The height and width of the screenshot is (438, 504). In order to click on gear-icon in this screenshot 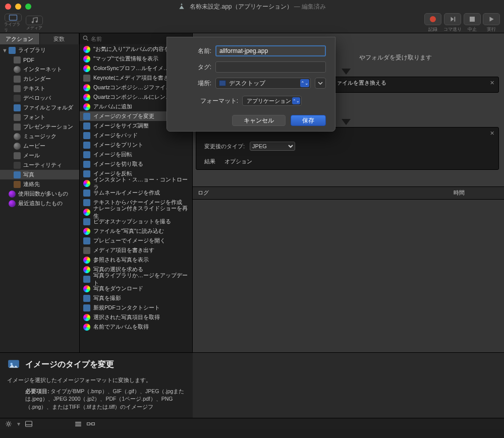, I will do `click(9, 424)`.